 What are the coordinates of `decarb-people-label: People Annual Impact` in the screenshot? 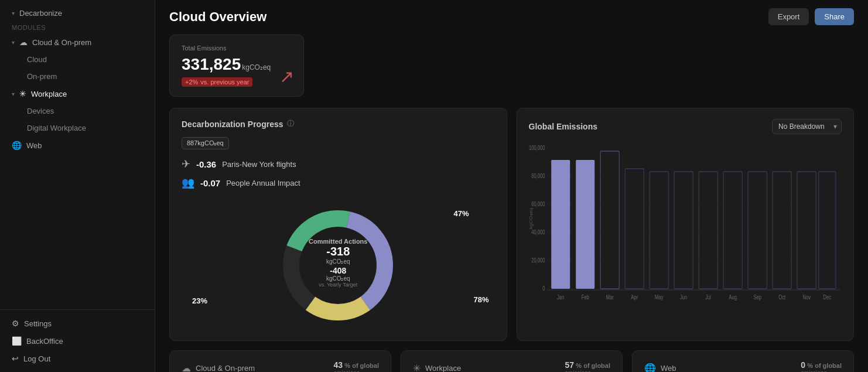 It's located at (263, 183).